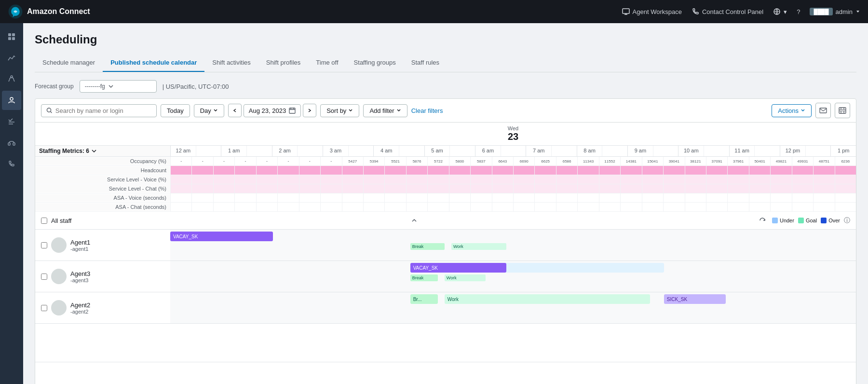 Image resolution: width=868 pixels, height=384 pixels. Describe the element at coordinates (59, 276) in the screenshot. I see `agent3-avatar` at that location.